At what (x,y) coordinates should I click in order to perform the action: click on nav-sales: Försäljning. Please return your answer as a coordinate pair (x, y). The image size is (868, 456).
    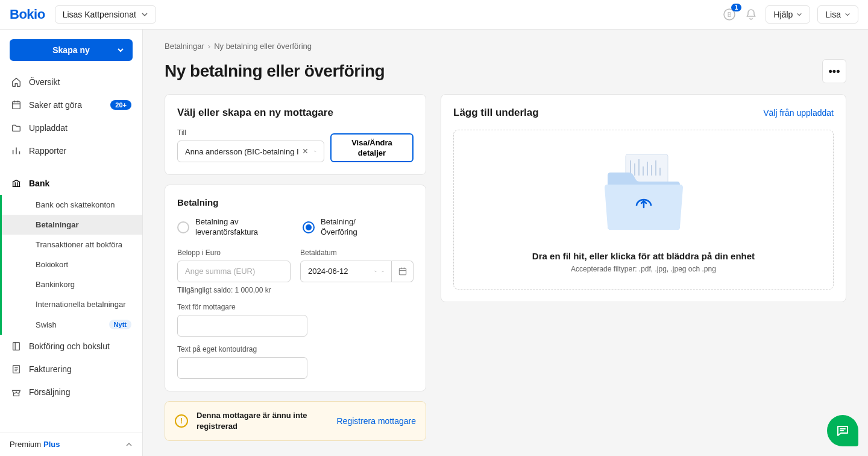
    Looking at the image, I should click on (71, 392).